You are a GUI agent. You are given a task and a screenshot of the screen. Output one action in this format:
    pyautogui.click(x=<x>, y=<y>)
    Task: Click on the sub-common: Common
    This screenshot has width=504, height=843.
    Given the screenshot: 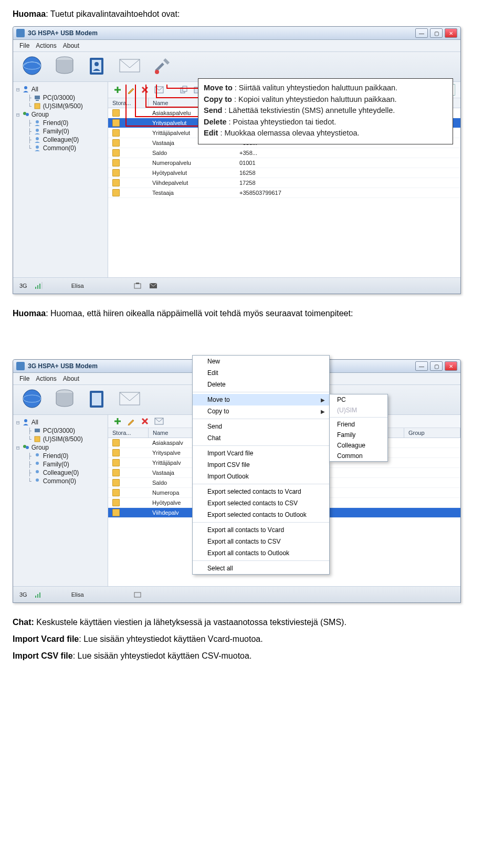 What is the action you would take?
    pyautogui.click(x=359, y=456)
    